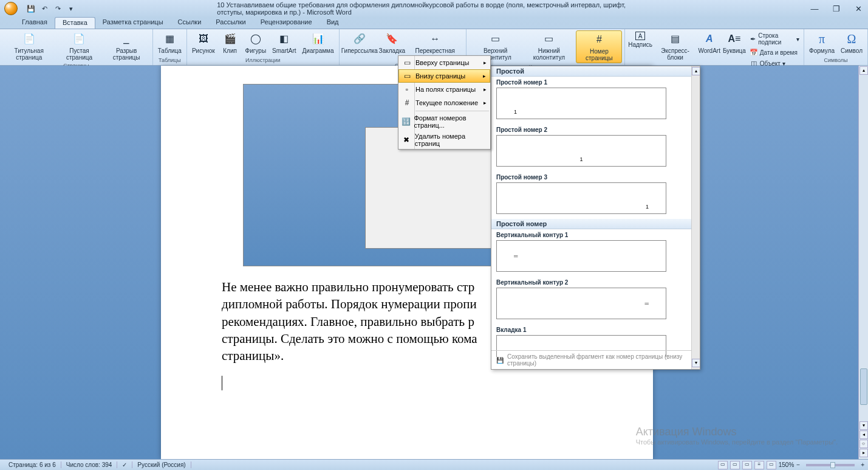 This screenshot has width=868, height=470. I want to click on wordart-icon: A, so click(709, 39).